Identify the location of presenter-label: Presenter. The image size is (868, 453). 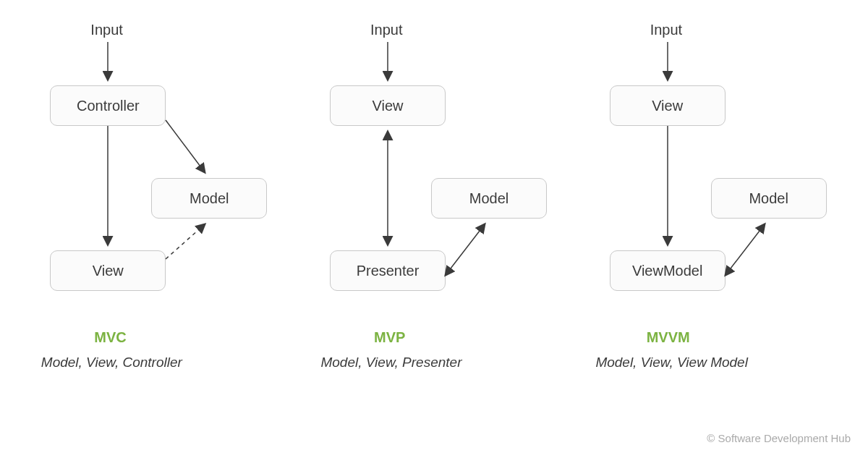
(388, 271).